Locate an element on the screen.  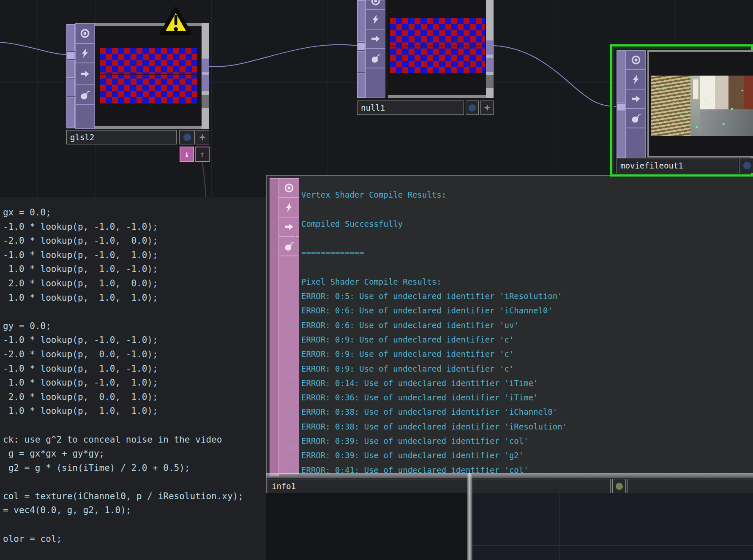
null1-name-field: null1 is located at coordinates (411, 108).